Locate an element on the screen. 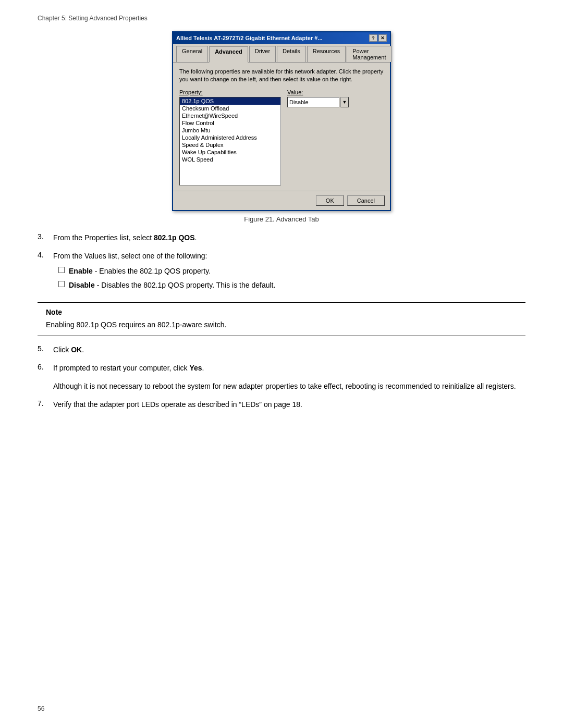  value-section: Value: ▼ is located at coordinates (336, 98).